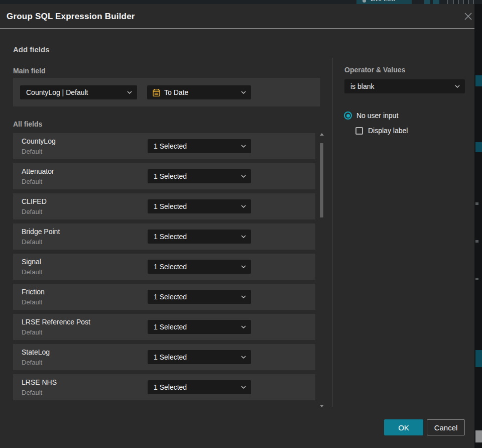 This screenshot has height=448, width=482. What do you see at coordinates (322, 270) in the screenshot?
I see `list-scrollbar` at bounding box center [322, 270].